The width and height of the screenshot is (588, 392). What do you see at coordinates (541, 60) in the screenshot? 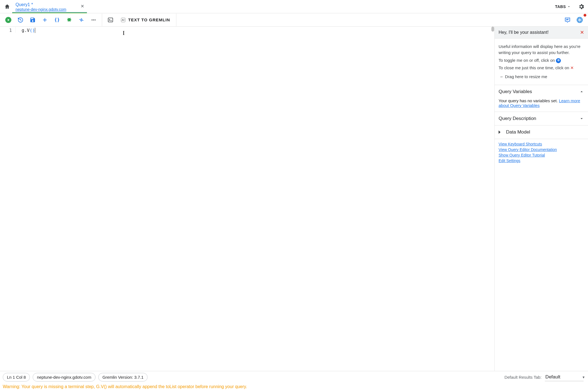
I see `assistant-toggle-hint: To toggle me on or off, click on ❄` at bounding box center [541, 60].